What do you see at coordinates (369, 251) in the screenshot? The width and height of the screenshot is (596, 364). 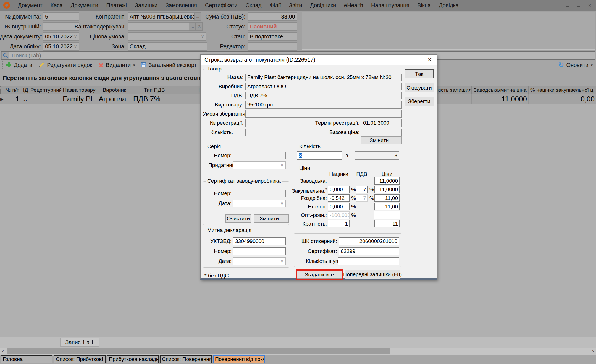 I see `certificate-field: 62299` at bounding box center [369, 251].